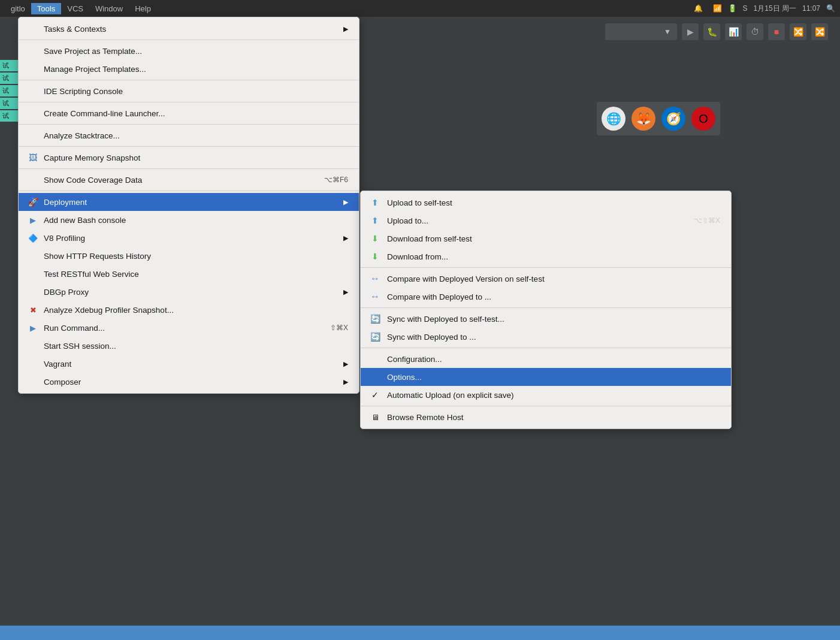  Describe the element at coordinates (189, 158) in the screenshot. I see `menu-item-capture-memory: 🖼 Capture Memory Snapshot` at that location.